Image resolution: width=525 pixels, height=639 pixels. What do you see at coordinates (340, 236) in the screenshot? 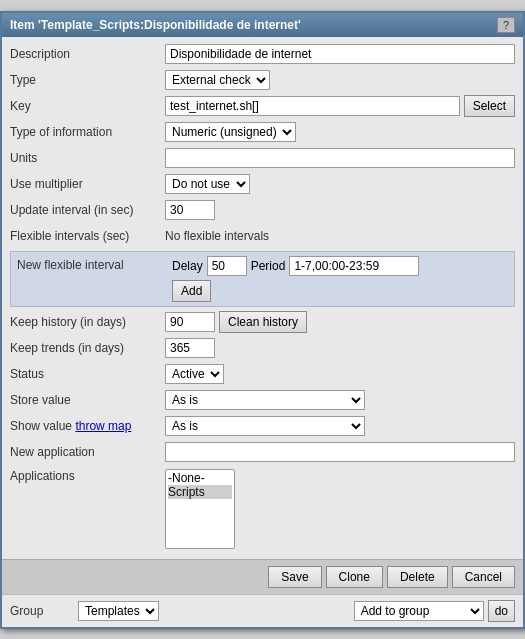
I see `flexible-intervals-value: No flexible intervals` at bounding box center [340, 236].